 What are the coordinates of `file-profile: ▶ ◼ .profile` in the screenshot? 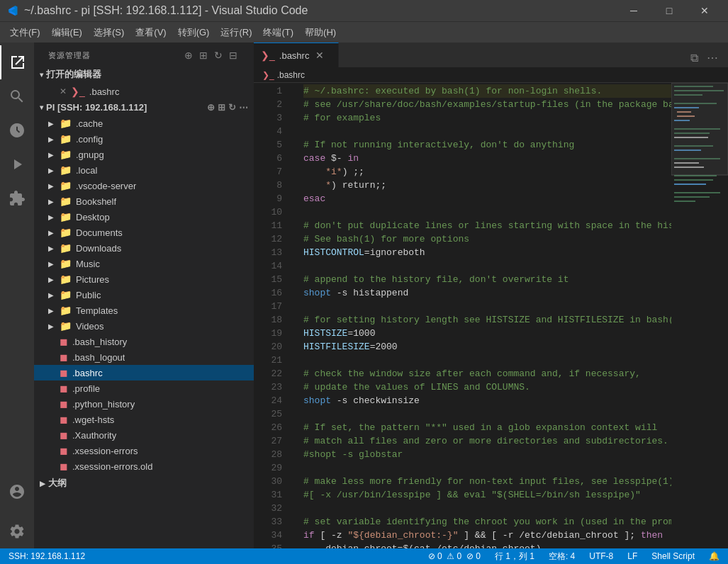 It's located at (144, 388).